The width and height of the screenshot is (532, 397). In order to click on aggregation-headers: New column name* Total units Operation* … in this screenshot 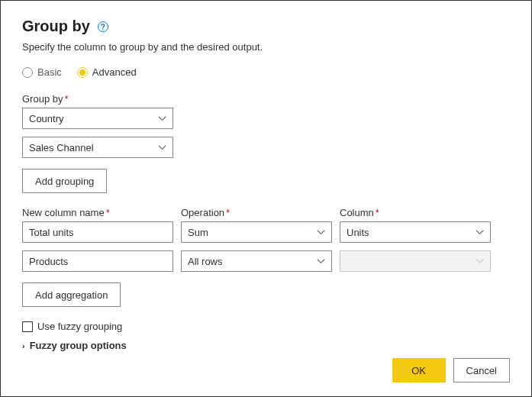, I will do `click(266, 224)`.